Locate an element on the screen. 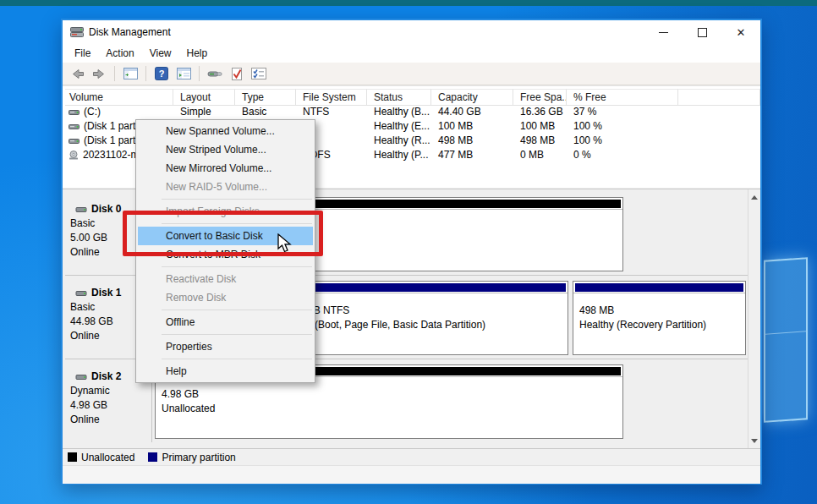 The image size is (817, 504). menu-item-offline: Offline is located at coordinates (225, 322).